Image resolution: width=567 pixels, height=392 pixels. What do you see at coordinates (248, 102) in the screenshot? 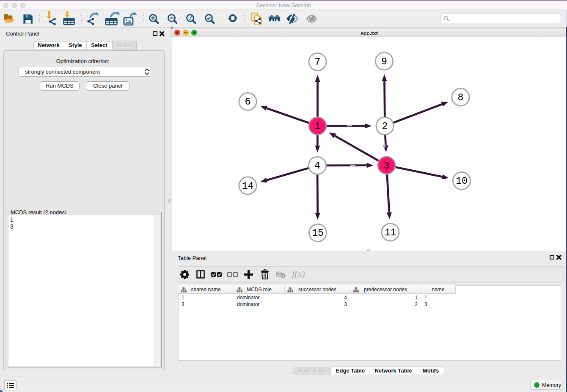
I see `svg-text: 6` at bounding box center [248, 102].